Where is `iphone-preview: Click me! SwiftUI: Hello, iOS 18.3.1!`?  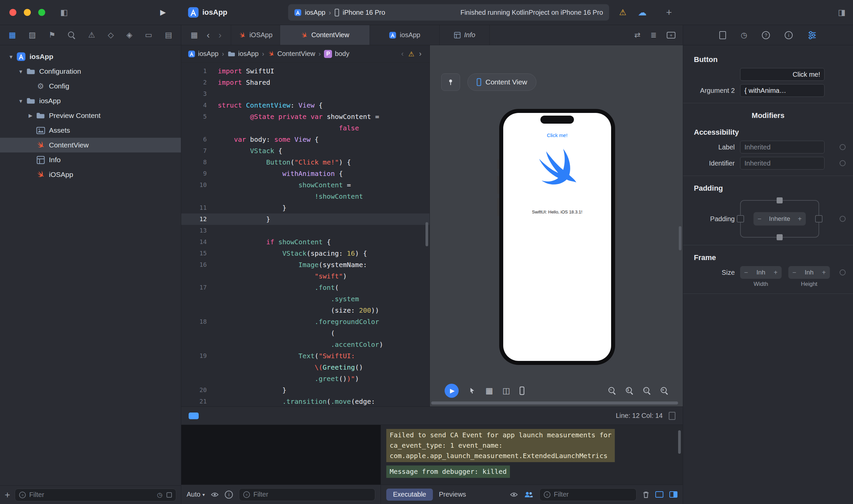
iphone-preview: Click me! SwiftUI: Hello, iOS 18.3.1! is located at coordinates (557, 237).